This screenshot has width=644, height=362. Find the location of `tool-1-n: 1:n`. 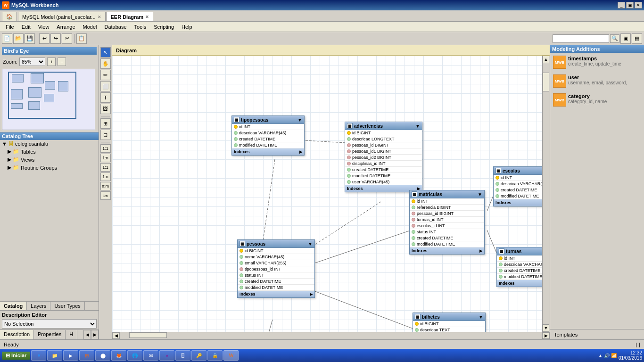

tool-1-n: 1:n is located at coordinates (106, 158).